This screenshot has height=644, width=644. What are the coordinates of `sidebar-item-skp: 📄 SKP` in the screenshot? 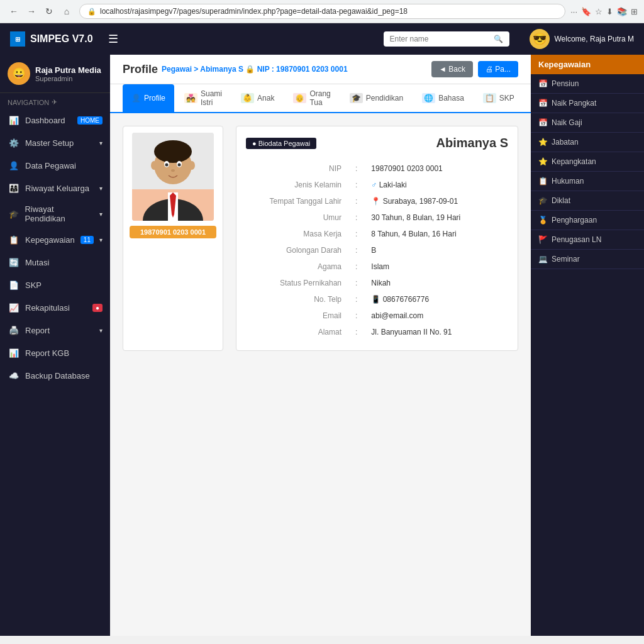 It's located at (55, 285).